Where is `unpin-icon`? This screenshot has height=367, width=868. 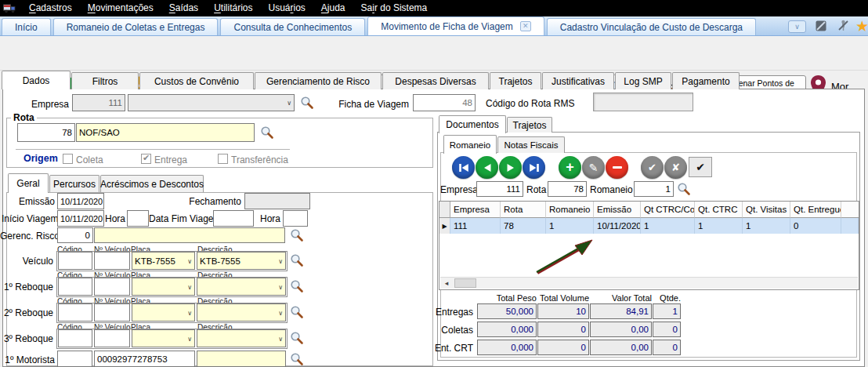 unpin-icon is located at coordinates (843, 26).